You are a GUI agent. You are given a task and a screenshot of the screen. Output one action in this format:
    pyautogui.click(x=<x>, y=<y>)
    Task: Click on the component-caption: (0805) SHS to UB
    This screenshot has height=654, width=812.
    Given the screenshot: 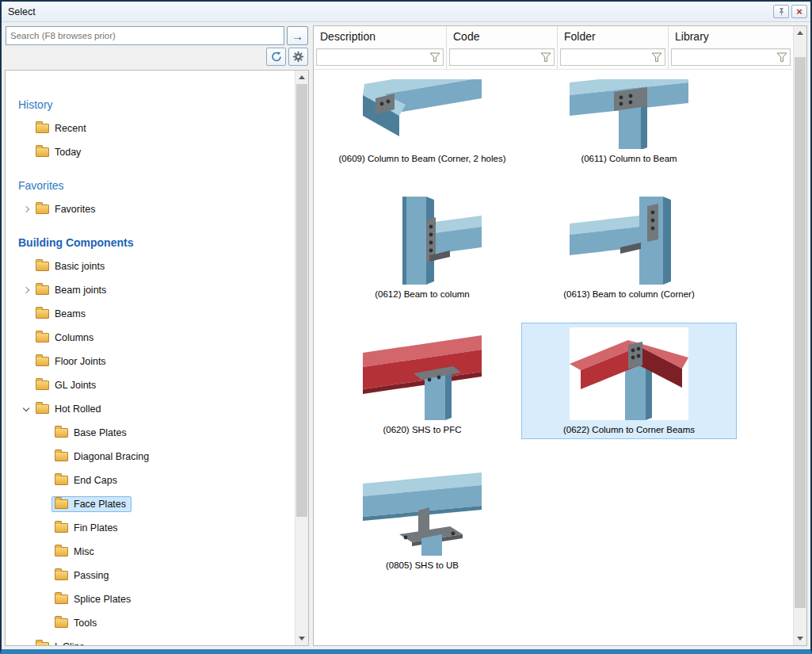 What is the action you would take?
    pyautogui.click(x=422, y=566)
    